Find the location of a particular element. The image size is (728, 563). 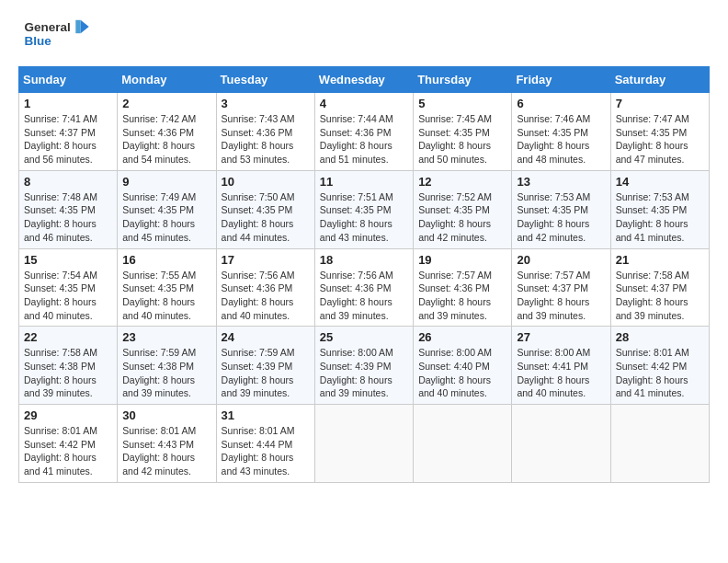

logo: General Blue is located at coordinates (57, 35).